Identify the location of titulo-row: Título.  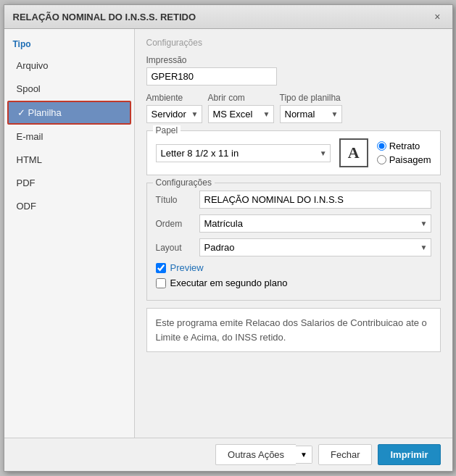
(294, 200).